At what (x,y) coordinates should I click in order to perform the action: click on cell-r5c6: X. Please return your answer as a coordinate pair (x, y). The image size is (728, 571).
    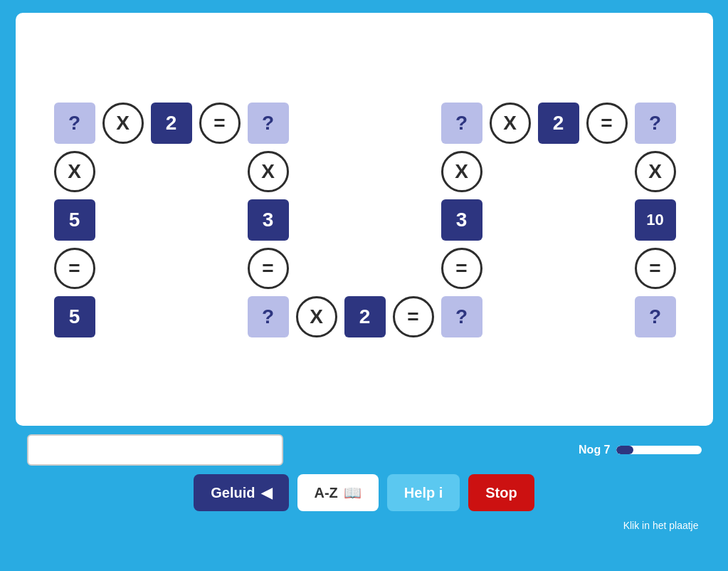
    Looking at the image, I should click on (317, 317).